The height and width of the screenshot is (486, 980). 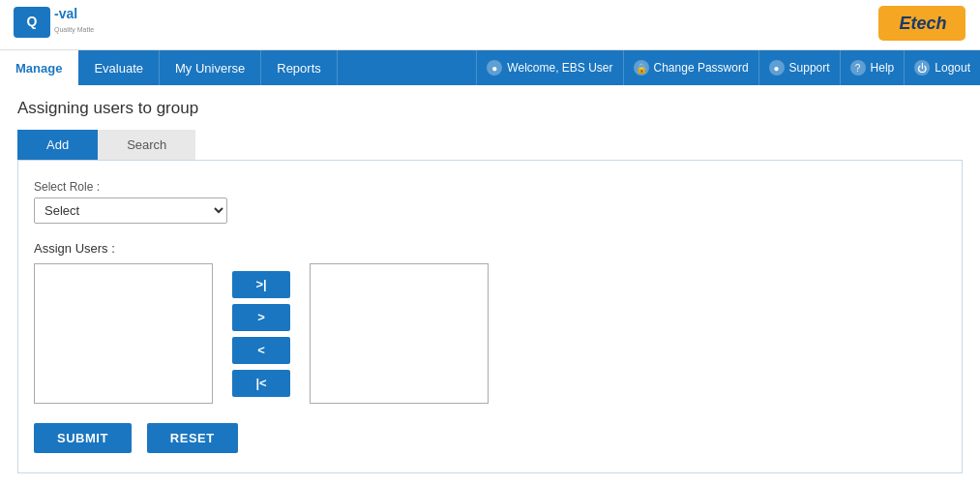 What do you see at coordinates (490, 145) in the screenshot?
I see `tabs: Add Search` at bounding box center [490, 145].